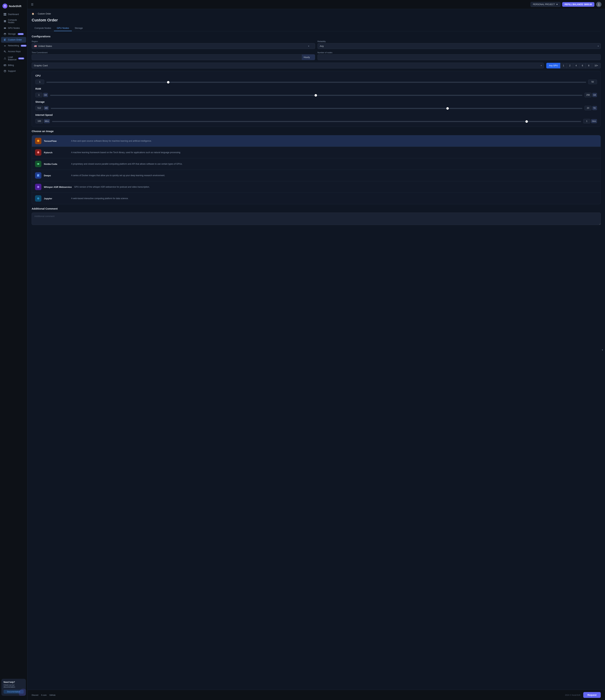  I want to click on storage-min-input, so click(39, 108).